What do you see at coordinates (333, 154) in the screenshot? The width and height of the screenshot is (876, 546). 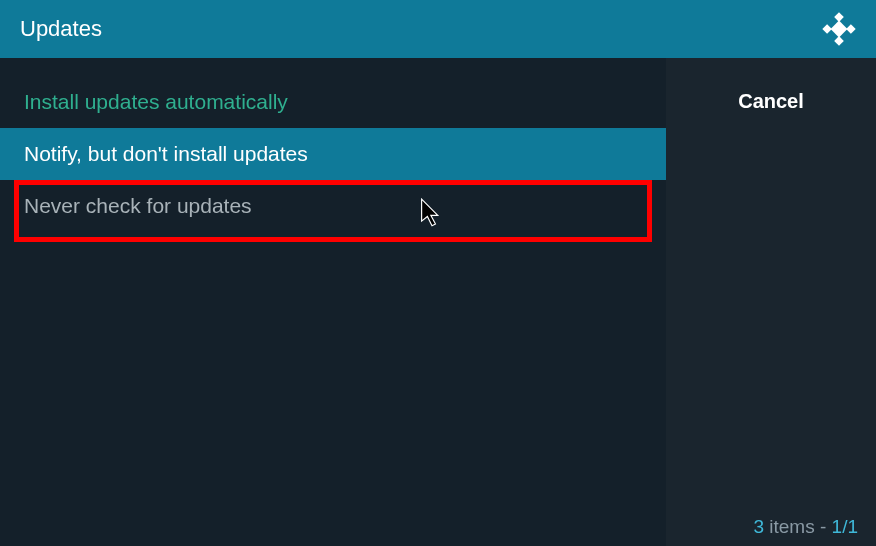 I see `option-notify-only: Notify, but don't install updates` at bounding box center [333, 154].